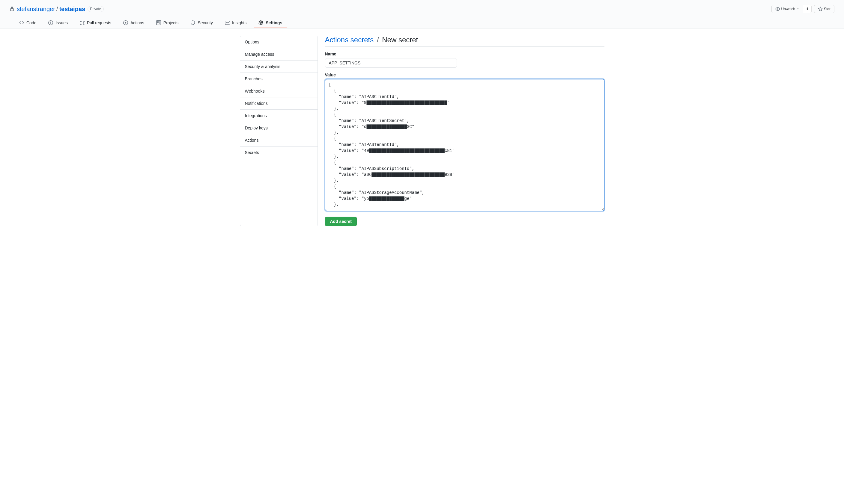  What do you see at coordinates (227, 23) in the screenshot?
I see `graph-icon` at bounding box center [227, 23].